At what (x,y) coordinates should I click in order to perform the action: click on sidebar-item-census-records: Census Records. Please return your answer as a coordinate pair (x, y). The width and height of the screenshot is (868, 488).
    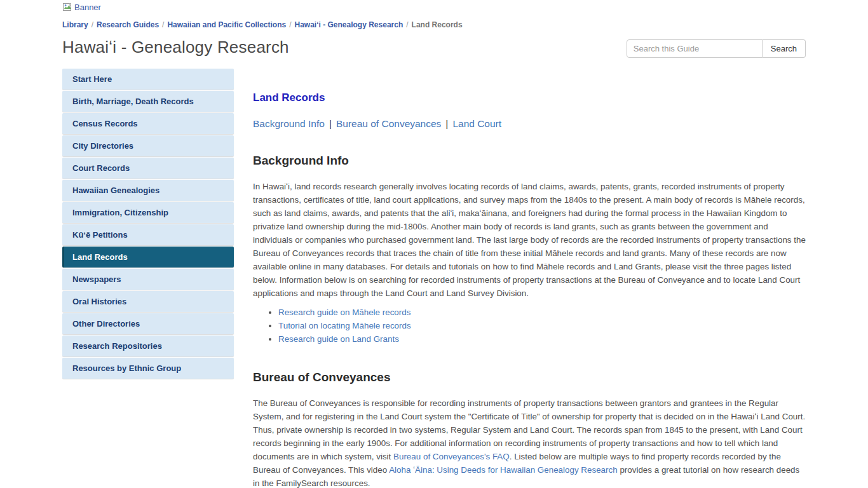
    Looking at the image, I should click on (148, 123).